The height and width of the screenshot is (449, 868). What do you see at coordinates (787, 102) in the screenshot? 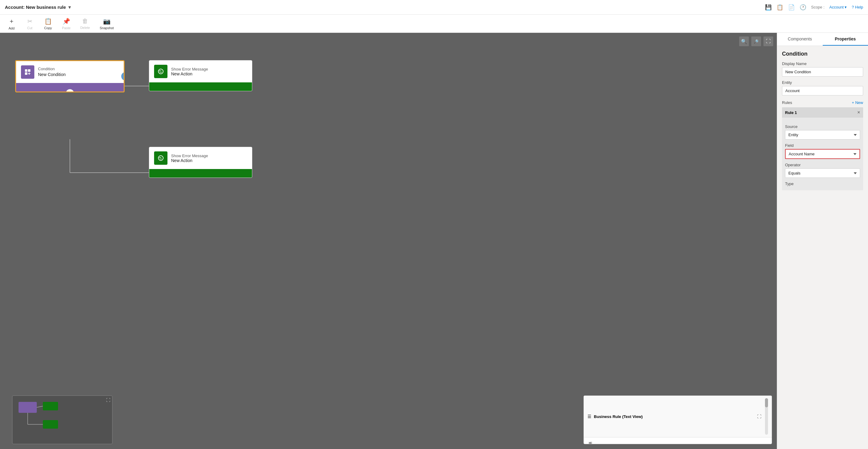
I see `rules-label: Rules` at bounding box center [787, 102].